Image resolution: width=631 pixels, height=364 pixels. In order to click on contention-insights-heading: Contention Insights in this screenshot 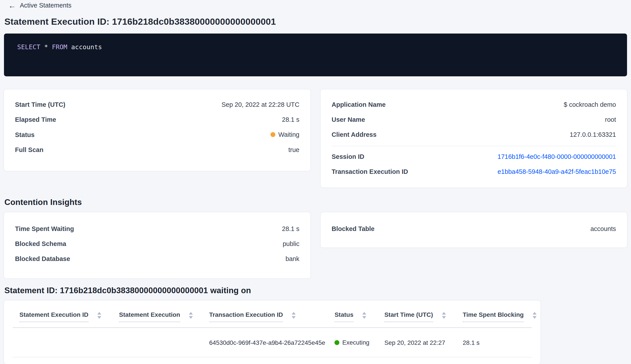, I will do `click(318, 202)`.